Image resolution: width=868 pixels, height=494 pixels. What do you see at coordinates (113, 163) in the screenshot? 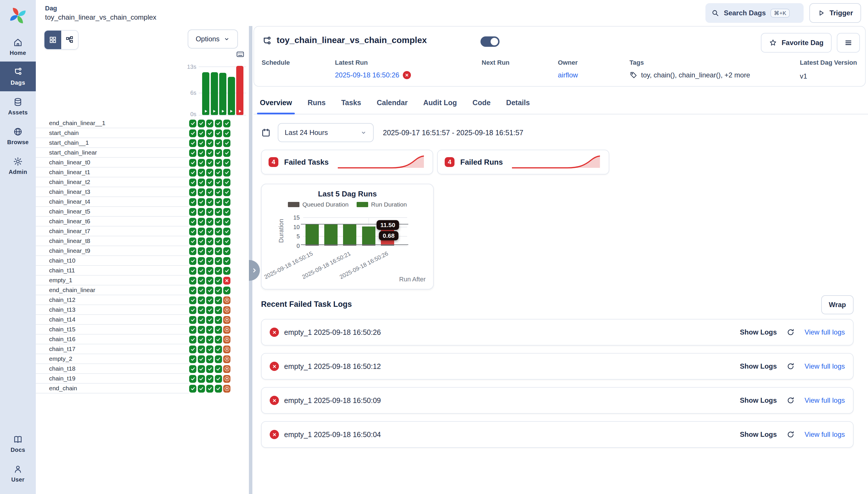
I see `task-name: chain_linear_t0` at bounding box center [113, 163].